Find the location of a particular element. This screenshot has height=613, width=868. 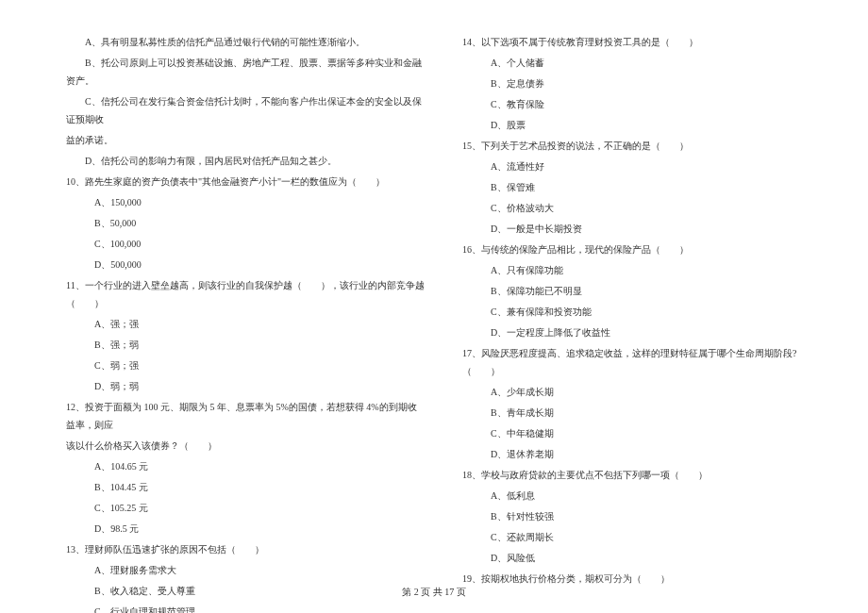

q14-number: 14 is located at coordinates (467, 41).